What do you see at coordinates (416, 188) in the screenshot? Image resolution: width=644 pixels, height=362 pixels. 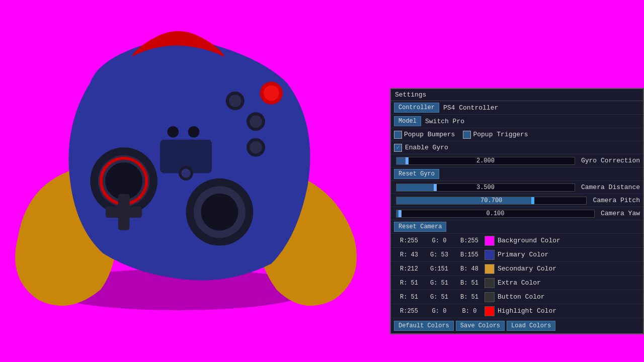 I see `camera-distance-fill` at bounding box center [416, 188].